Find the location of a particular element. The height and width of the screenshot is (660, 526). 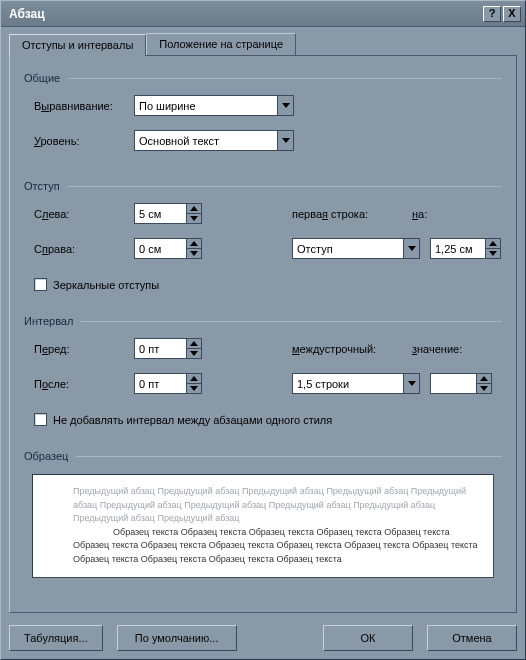

linespacing-label: междустрочный: is located at coordinates (347, 349).